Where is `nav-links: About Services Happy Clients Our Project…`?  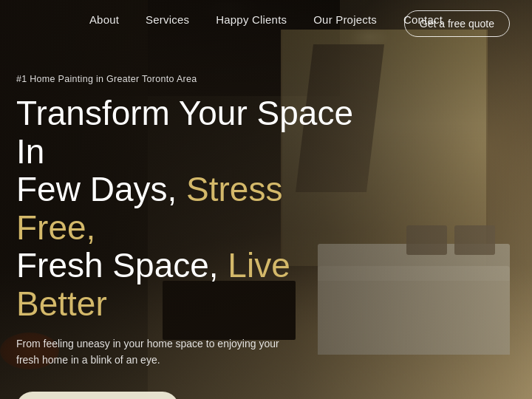
nav-links: About Services Happy Clients Our Project… is located at coordinates (266, 19).